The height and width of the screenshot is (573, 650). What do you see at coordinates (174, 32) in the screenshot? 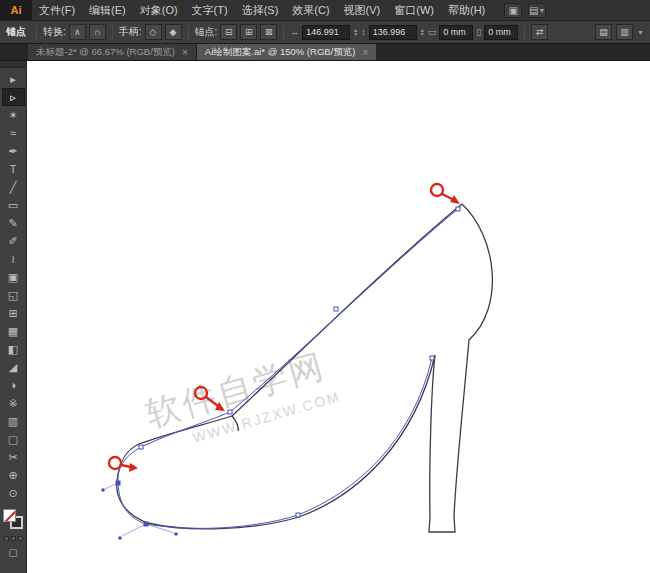
I see `hide-handles-button: ◆` at bounding box center [174, 32].